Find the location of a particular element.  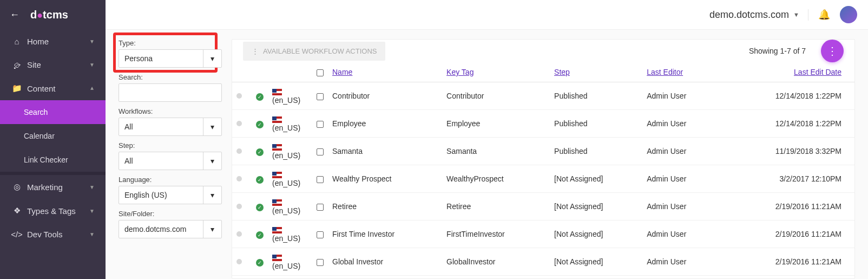

showing-text: Showing 1-7 of 7 is located at coordinates (777, 51).